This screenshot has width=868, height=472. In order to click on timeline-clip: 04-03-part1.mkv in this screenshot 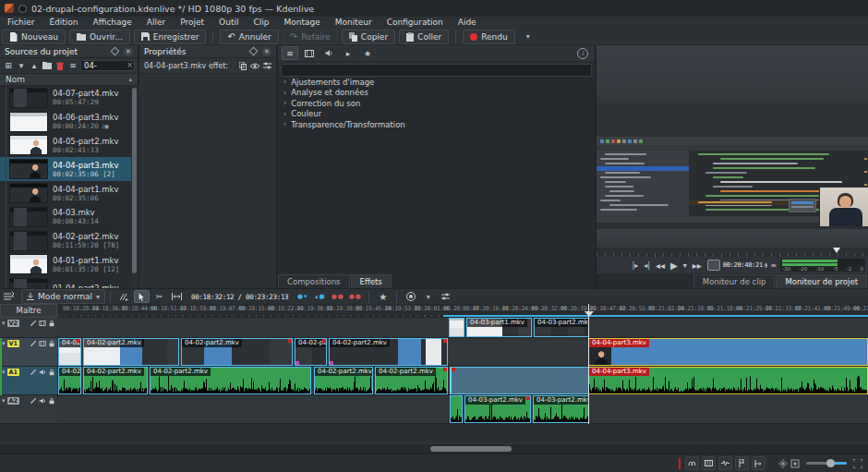, I will do `click(499, 327)`.